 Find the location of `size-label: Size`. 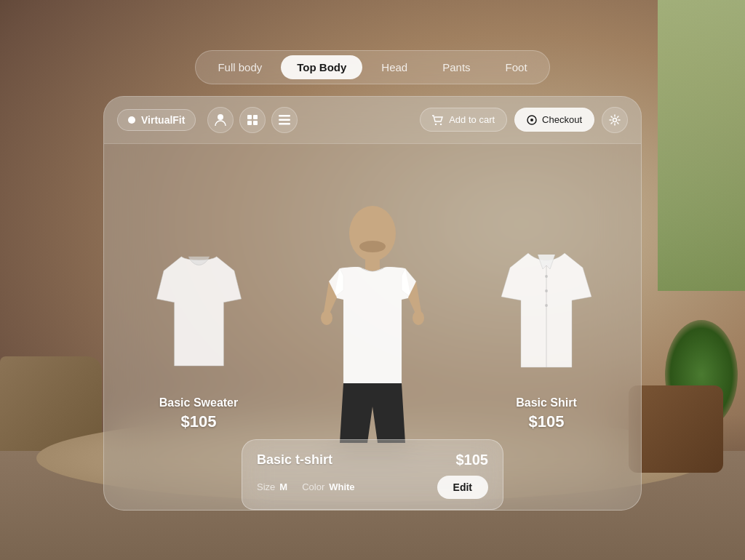

size-label: Size is located at coordinates (266, 487).